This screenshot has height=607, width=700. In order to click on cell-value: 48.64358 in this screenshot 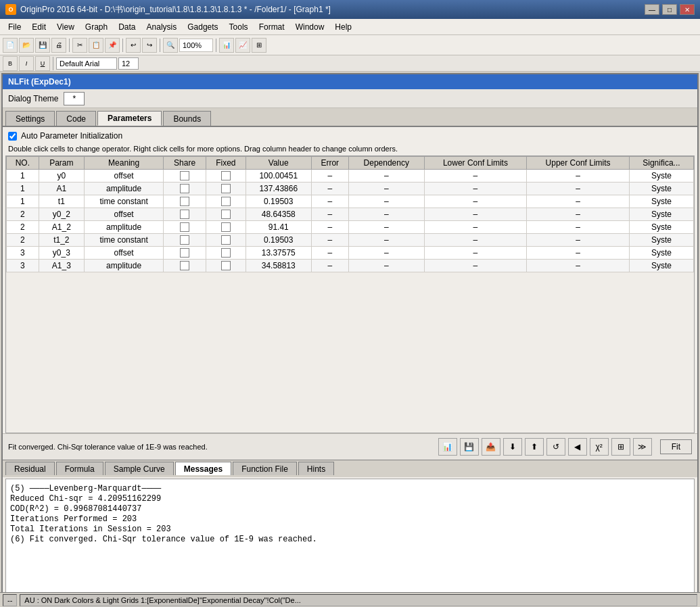, I will do `click(279, 215)`.